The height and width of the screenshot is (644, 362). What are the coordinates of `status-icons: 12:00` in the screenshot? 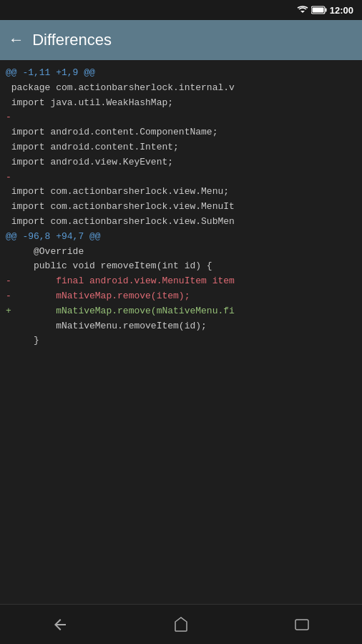 It's located at (325, 10).